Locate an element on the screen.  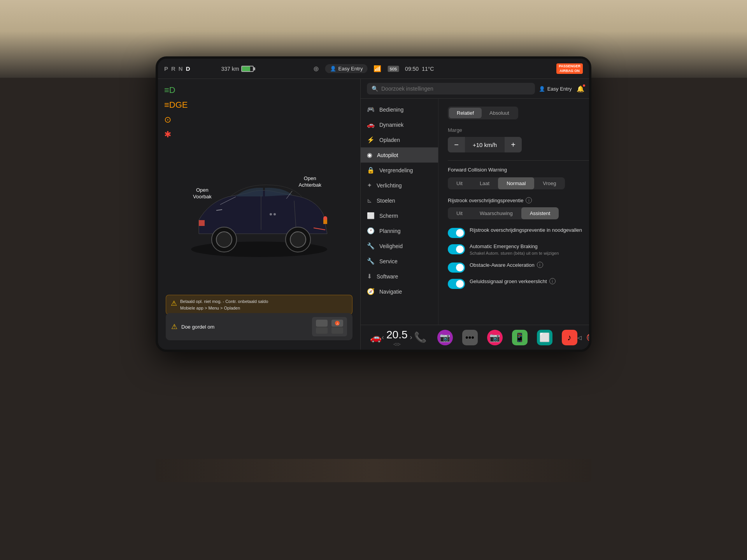
search-container: 🔍 is located at coordinates (451, 89).